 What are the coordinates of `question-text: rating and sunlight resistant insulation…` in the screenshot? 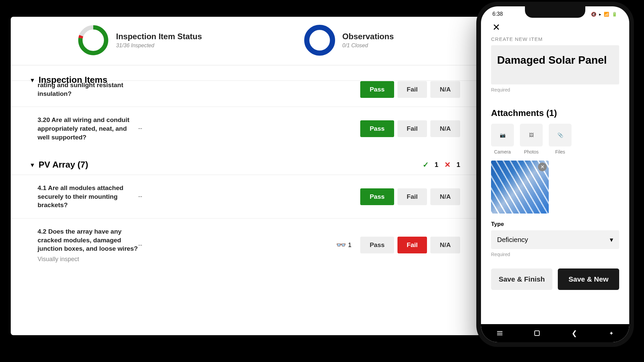 It's located at (88, 89).